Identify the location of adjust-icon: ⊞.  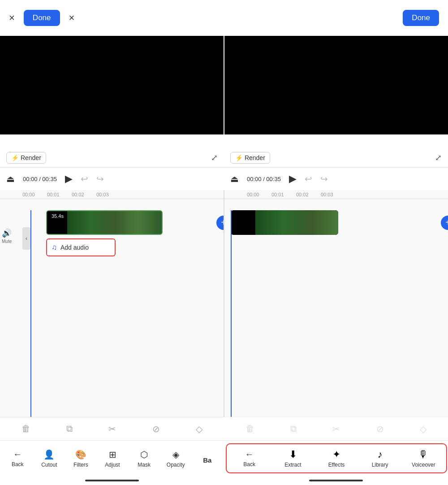
(113, 455).